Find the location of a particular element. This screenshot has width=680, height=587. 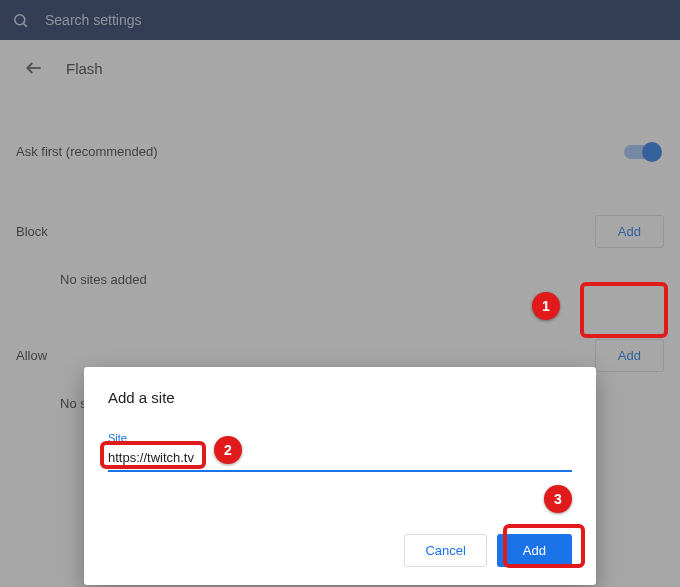

site-field-label: Site is located at coordinates (340, 438).